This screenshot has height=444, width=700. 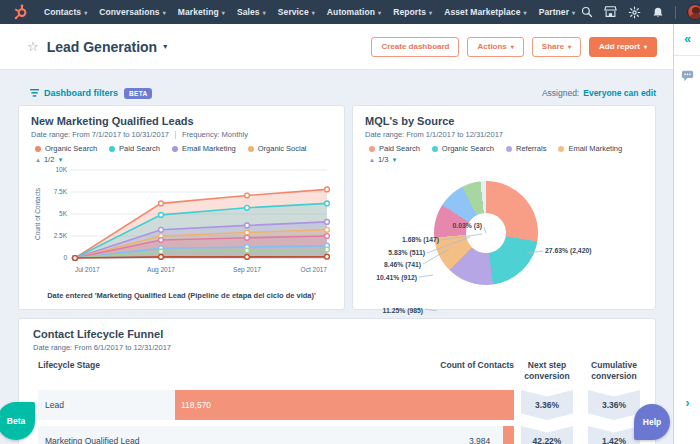 I want to click on svg-text: Sep 2017, so click(x=247, y=270).